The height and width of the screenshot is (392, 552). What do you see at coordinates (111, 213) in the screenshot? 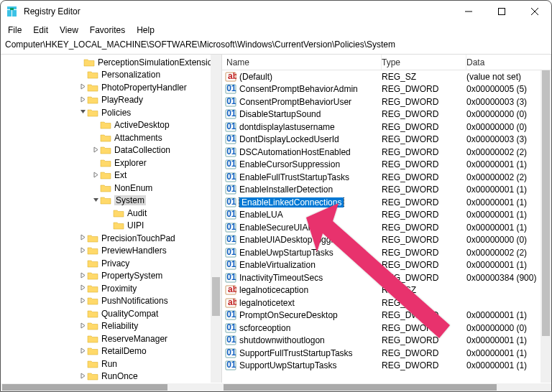
I see `tree-item: Audit` at bounding box center [111, 213].